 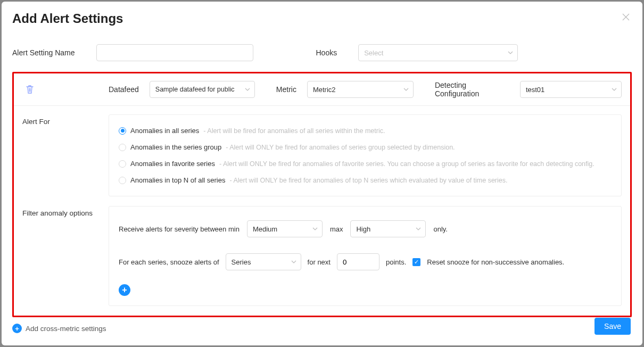 I want to click on add-filter-icon: +, so click(x=125, y=290).